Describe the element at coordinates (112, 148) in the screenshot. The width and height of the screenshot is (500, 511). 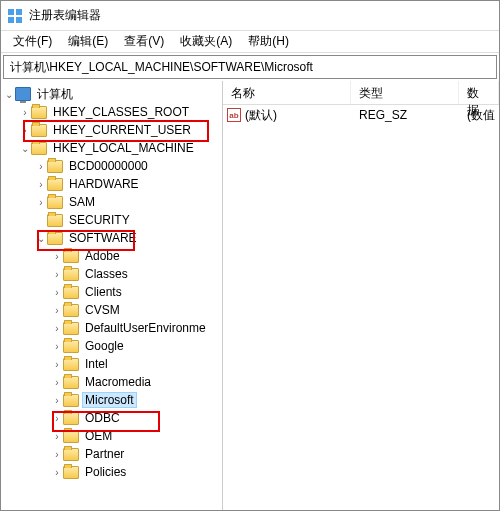
I see `tree-item-hklm: ⌄ HKEY_LOCAL_MACHINE` at that location.